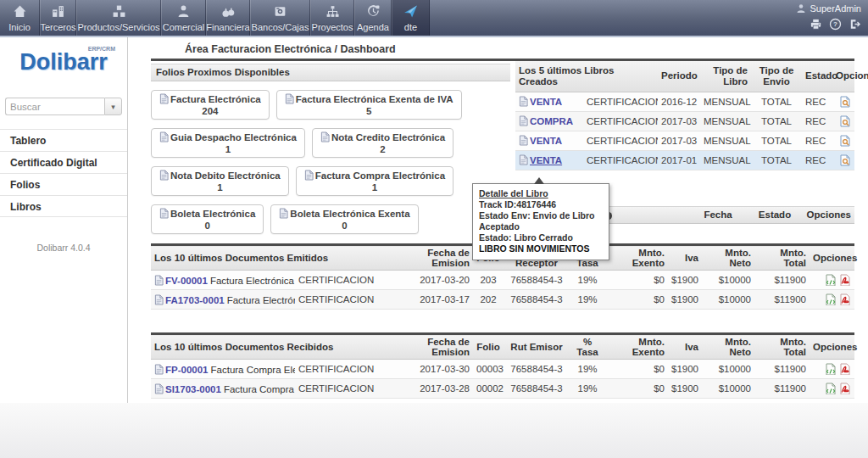 The height and width of the screenshot is (458, 868). What do you see at coordinates (183, 12) in the screenshot?
I see `commercial-icon` at bounding box center [183, 12].